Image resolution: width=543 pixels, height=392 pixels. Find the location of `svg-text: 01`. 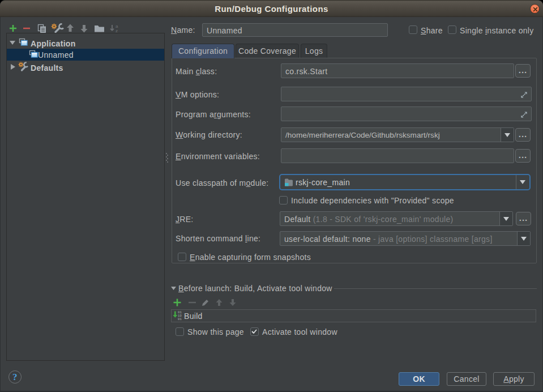

svg-text: 01 is located at coordinates (180, 319).